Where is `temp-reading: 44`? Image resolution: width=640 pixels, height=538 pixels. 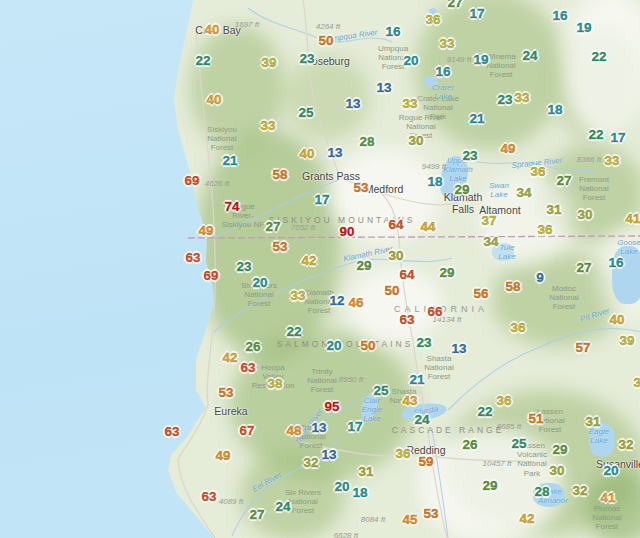 temp-reading: 44 is located at coordinates (428, 227).